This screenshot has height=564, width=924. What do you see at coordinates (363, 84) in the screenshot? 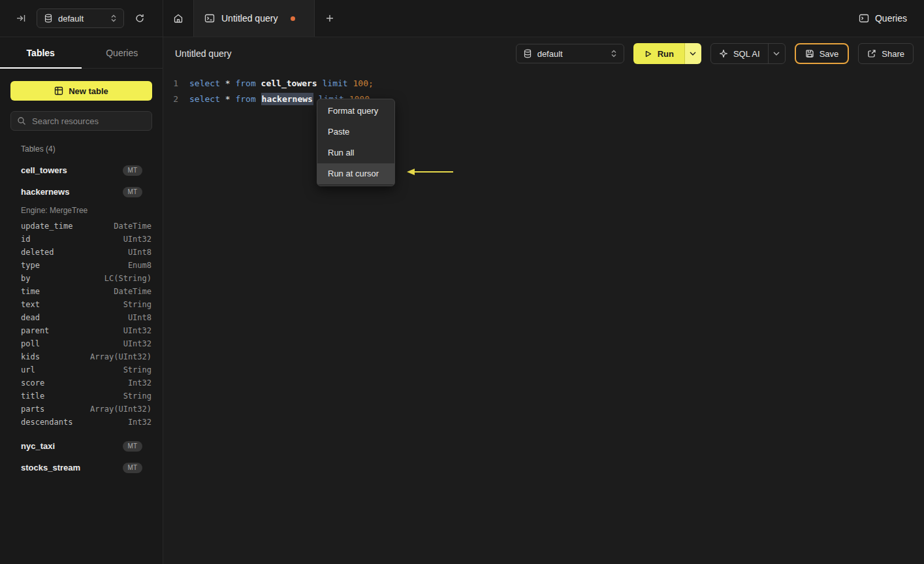
I see `code-token: 100;` at bounding box center [363, 84].